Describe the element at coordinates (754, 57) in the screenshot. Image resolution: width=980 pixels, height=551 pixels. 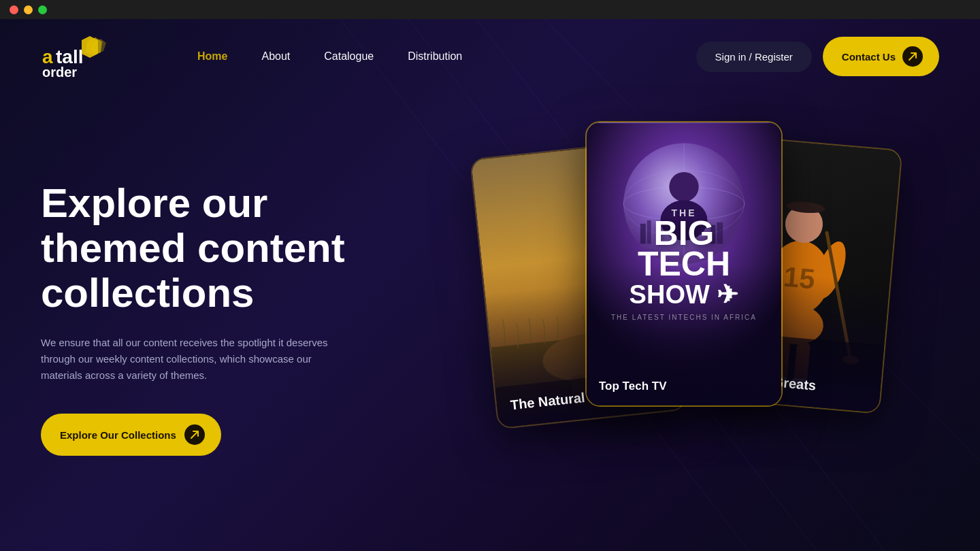
I see `signin-button: Sign in / Register` at that location.